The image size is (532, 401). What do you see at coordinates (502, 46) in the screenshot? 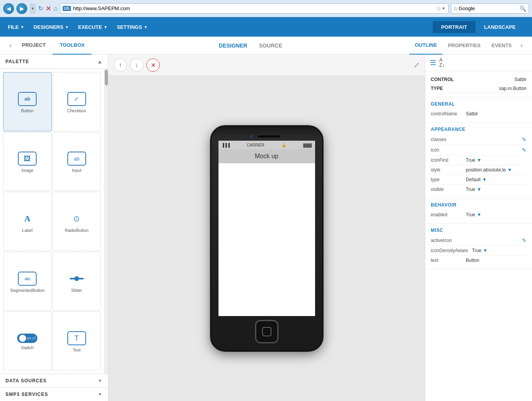
I see `tab-events: EVENTS` at bounding box center [502, 46].